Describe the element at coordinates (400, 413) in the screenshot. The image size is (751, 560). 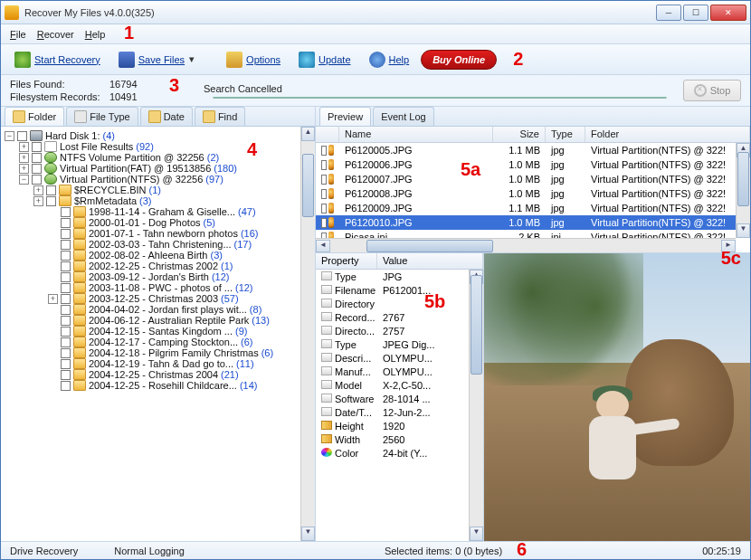
I see `property-row: Date/T... 12-Jun-2...` at that location.